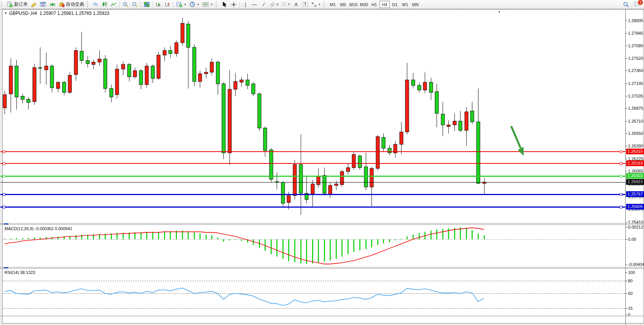  Describe the element at coordinates (375, 5) in the screenshot. I see `timeframe-h1: H1` at that location.